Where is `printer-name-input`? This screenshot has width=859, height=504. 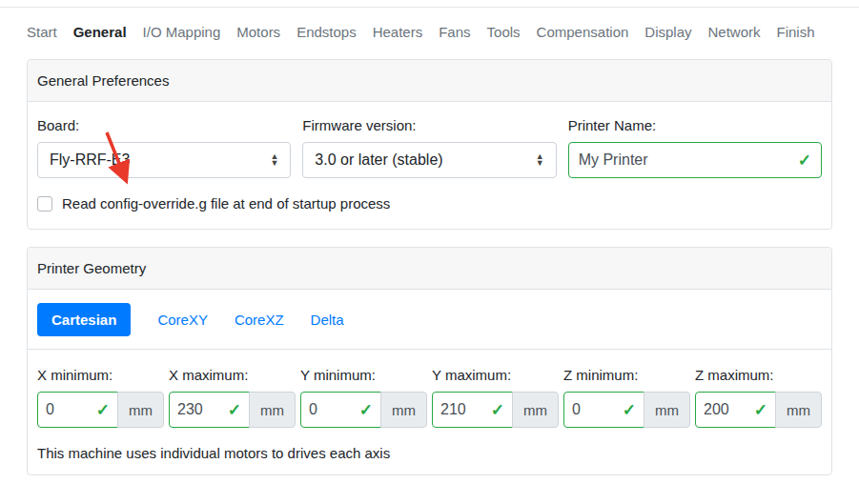
printer-name-input is located at coordinates (688, 160).